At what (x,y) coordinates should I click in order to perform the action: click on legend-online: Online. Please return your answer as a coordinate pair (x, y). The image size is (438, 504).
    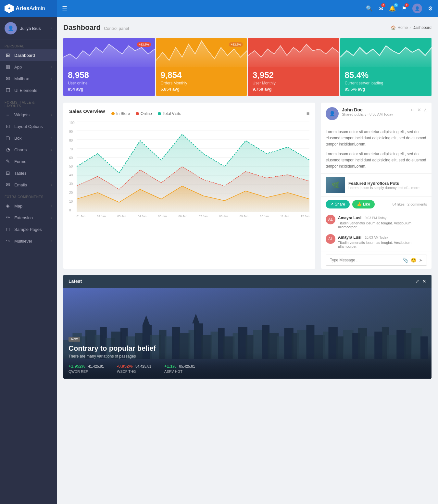
    Looking at the image, I should click on (144, 114).